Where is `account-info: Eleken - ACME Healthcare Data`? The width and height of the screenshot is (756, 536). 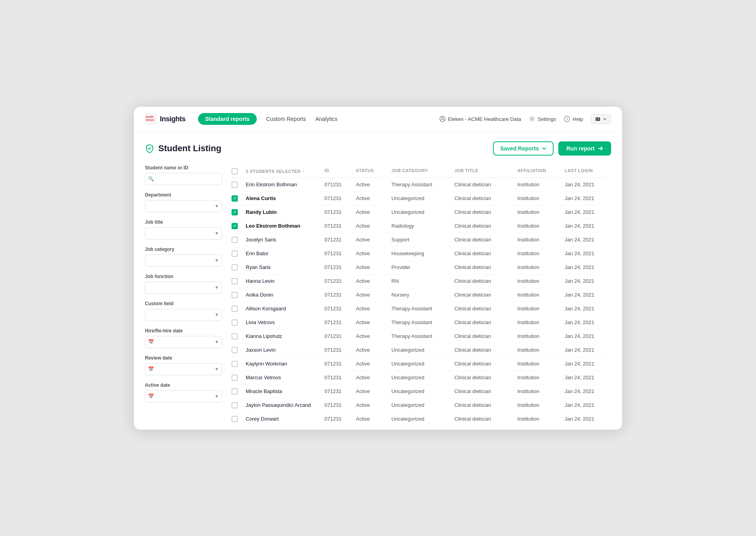
account-info: Eleken - ACME Healthcare Data is located at coordinates (480, 119).